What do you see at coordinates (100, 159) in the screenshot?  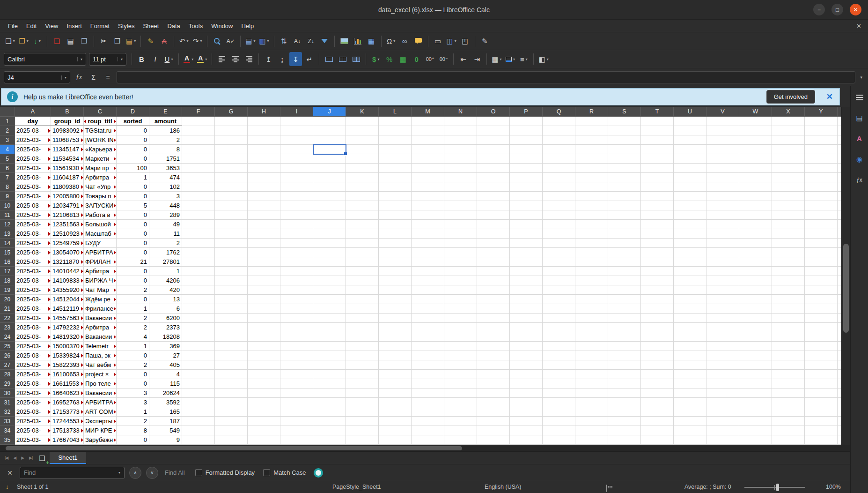 I see `cell-C5: Маркети` at bounding box center [100, 159].